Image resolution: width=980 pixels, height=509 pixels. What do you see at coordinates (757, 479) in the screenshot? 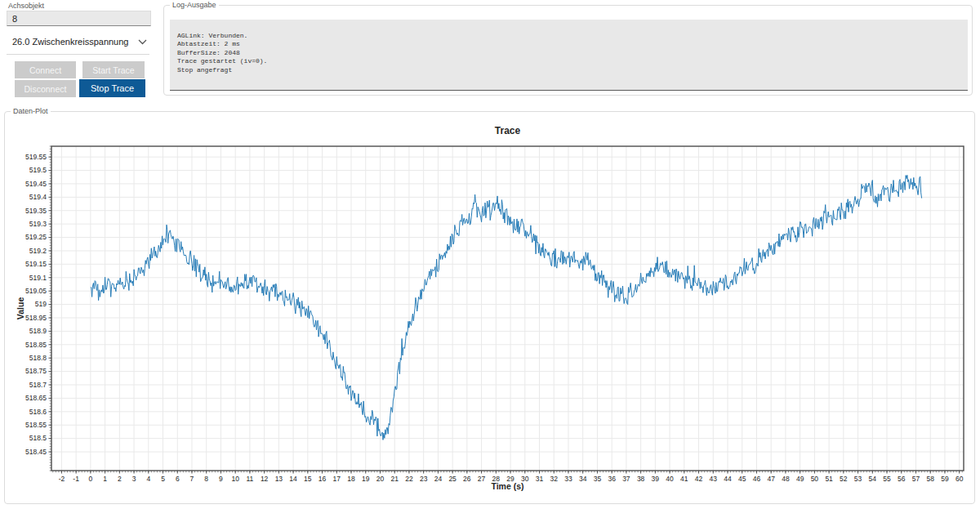
I see `svg-text: 46` at bounding box center [757, 479].